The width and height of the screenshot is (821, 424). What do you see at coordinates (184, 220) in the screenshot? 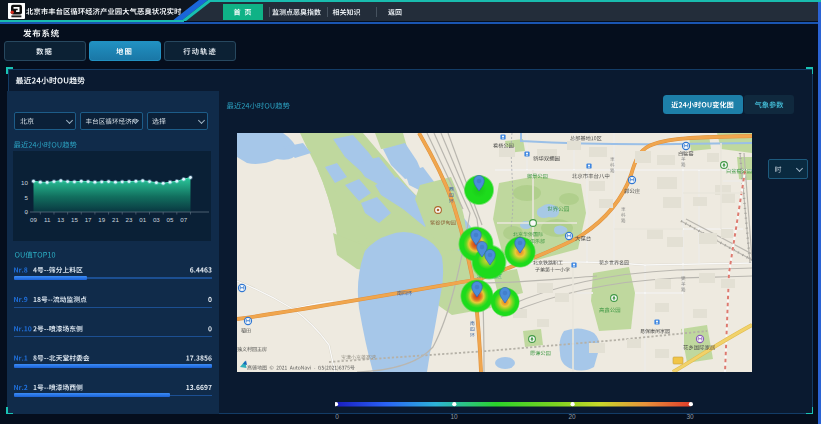
I see `svg-text: 07` at bounding box center [184, 220].